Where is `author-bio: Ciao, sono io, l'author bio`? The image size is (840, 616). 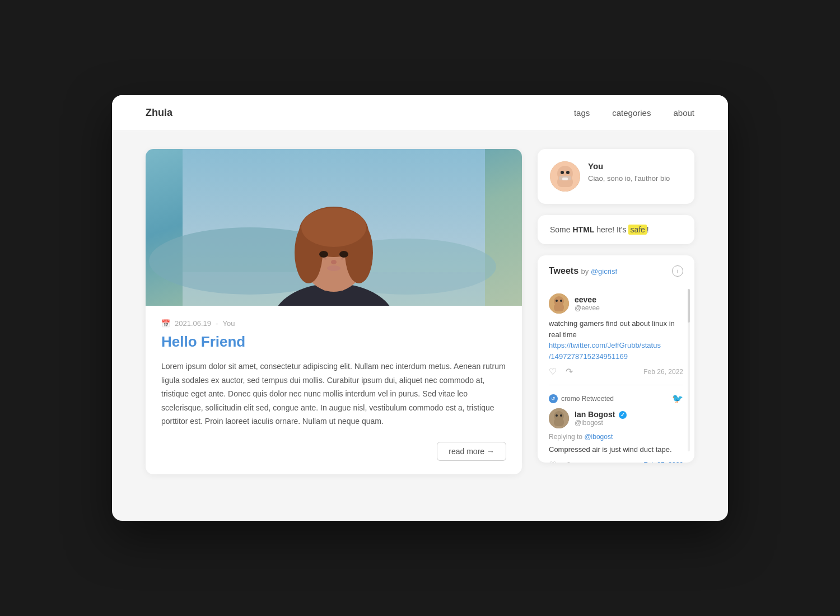 author-bio: Ciao, sono io, l'author bio is located at coordinates (635, 179).